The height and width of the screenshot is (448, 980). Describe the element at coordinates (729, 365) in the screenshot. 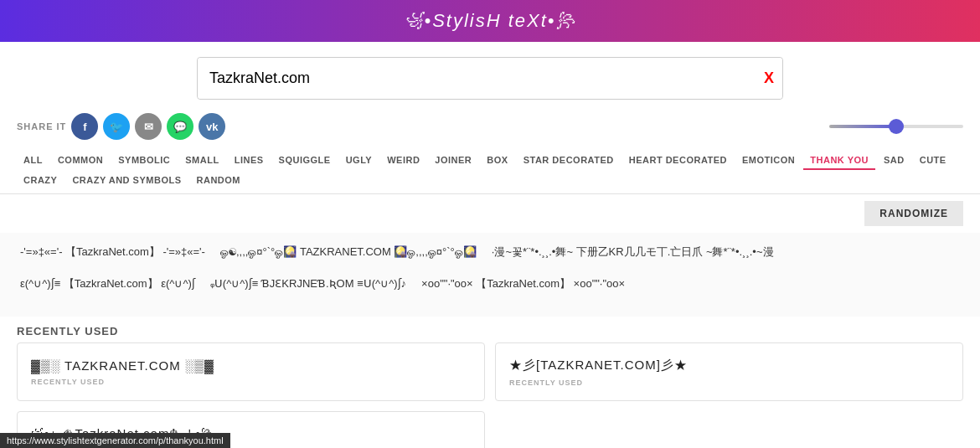

I see `card-text: ★彡[TAZKRANET.COM]彡★` at that location.